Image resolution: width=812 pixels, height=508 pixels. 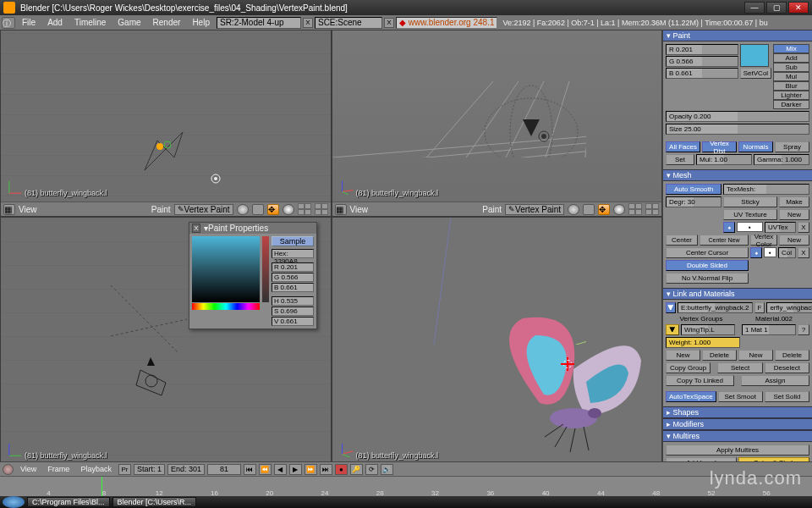 What do you see at coordinates (293, 241) in the screenshot?
I see `sample-button: Sample` at bounding box center [293, 241].